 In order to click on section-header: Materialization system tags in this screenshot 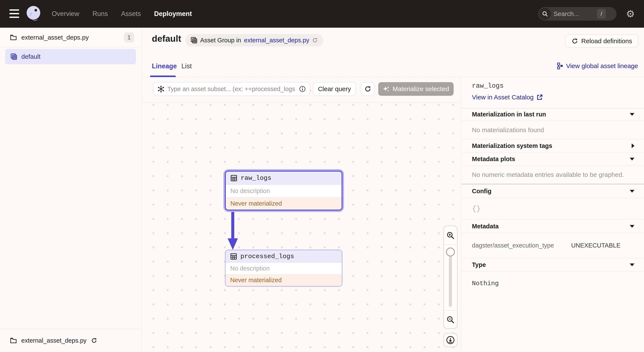, I will do `click(552, 146)`.